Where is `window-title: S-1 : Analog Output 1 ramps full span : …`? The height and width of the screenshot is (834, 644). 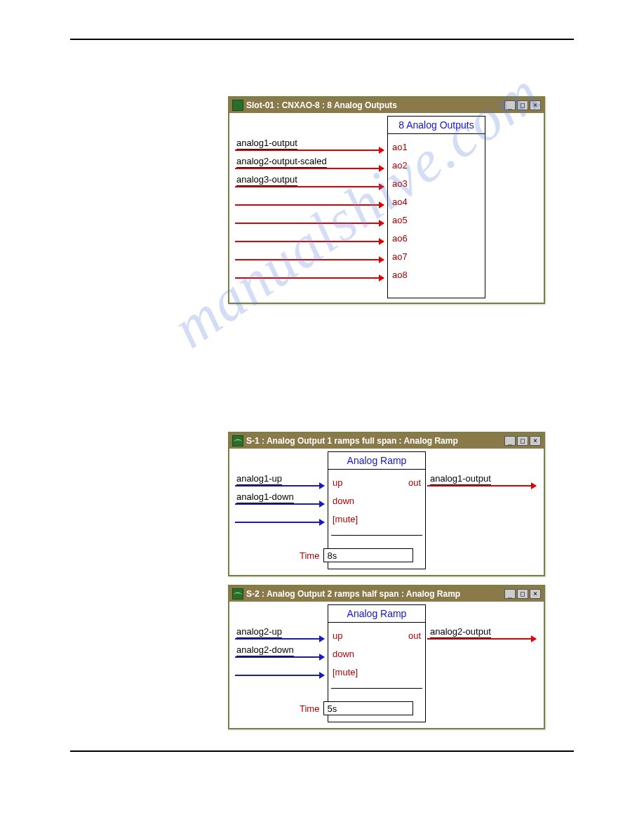
window-title: S-1 : Analog Output 1 ramps full span : … is located at coordinates (375, 441).